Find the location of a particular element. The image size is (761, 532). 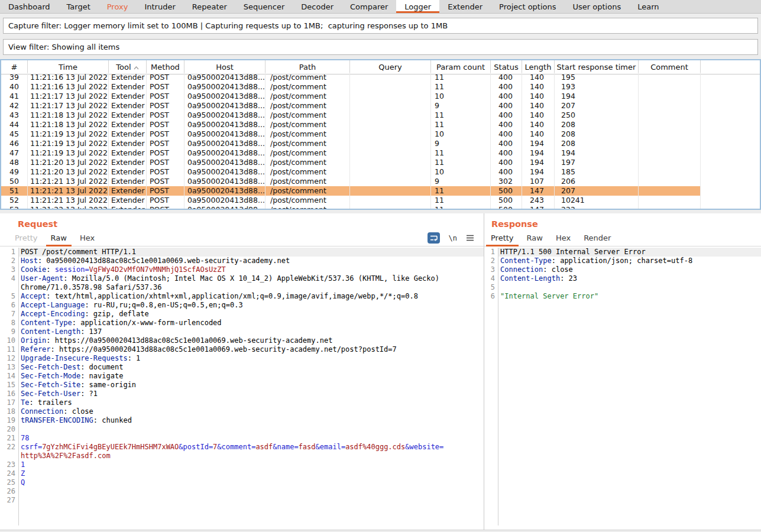

column-header-start-response-timer: Start response timer is located at coordinates (597, 67).